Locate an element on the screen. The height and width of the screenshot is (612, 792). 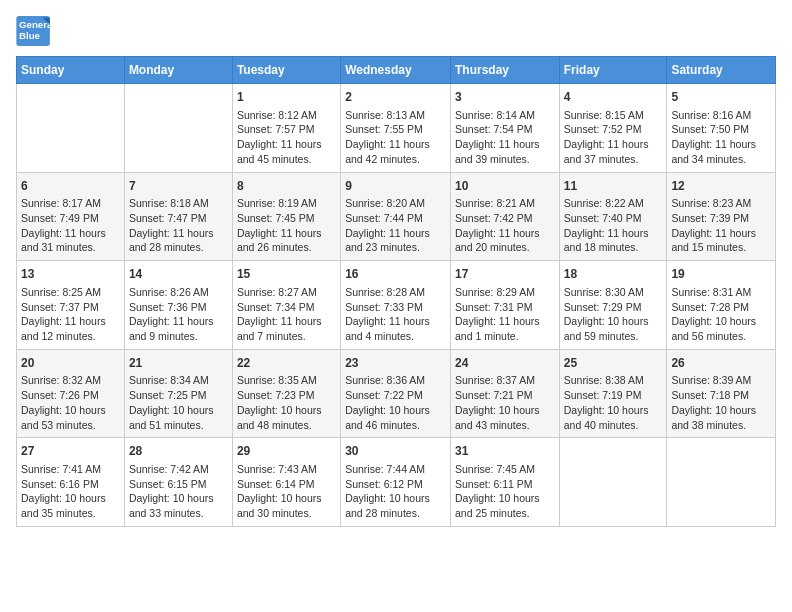
day-info: Daylight: 10 hours and 46 minutes. is located at coordinates (396, 418).